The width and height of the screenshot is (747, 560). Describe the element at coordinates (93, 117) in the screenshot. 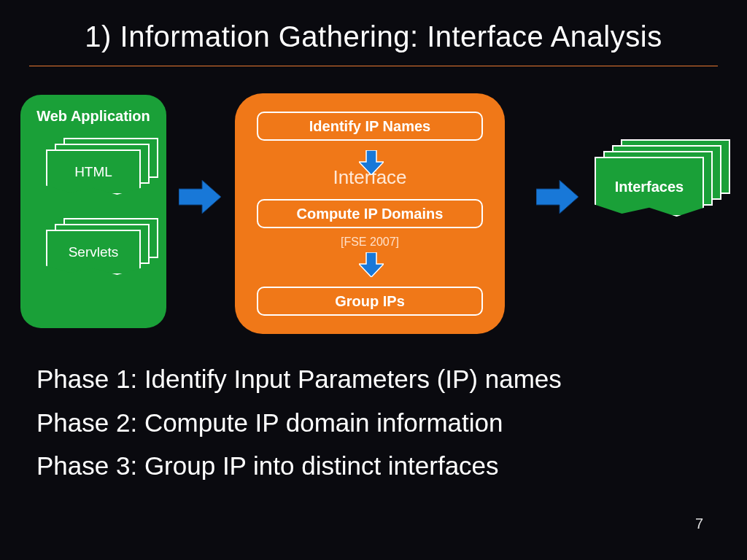

I see `webapp-title: Web Application` at that location.